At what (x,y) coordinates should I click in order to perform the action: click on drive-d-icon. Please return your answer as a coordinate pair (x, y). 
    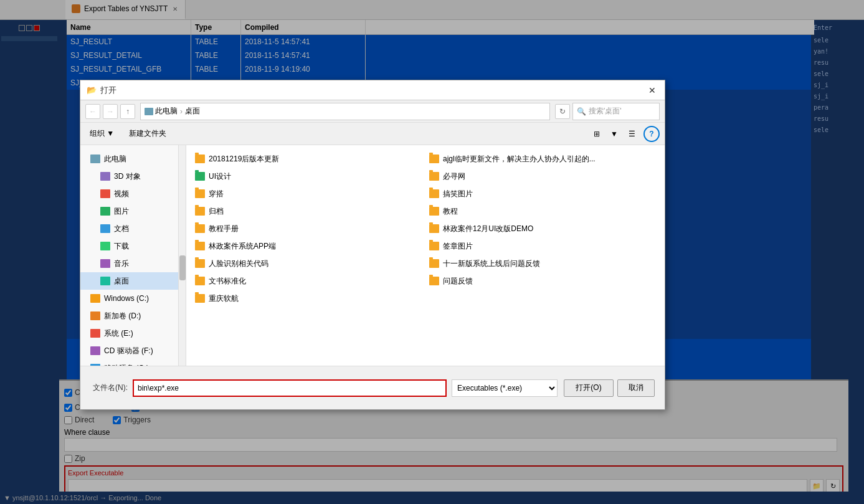
    Looking at the image, I should click on (95, 316).